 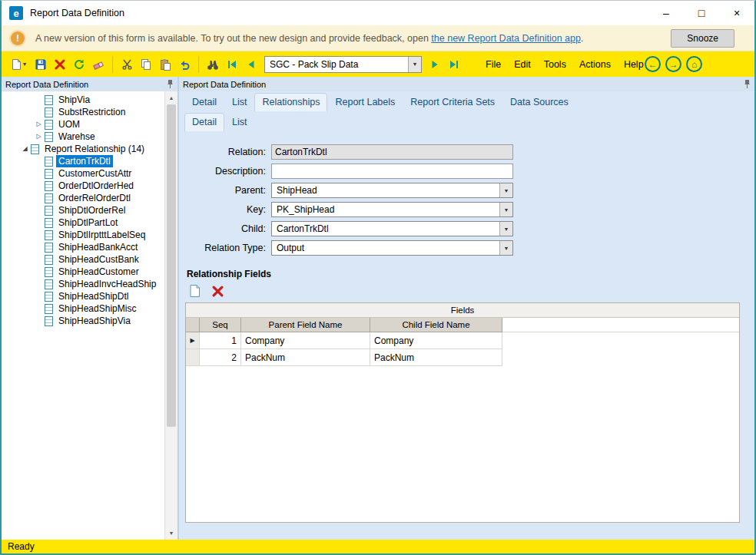 I want to click on forward-button: →, so click(x=673, y=64).